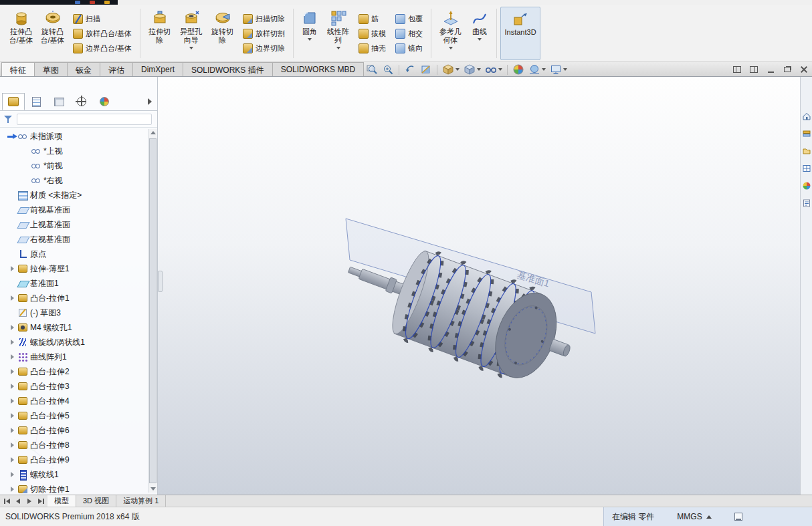 The image size is (812, 526). I want to click on reference-geometry-button: 参考几 何体, so click(451, 33).